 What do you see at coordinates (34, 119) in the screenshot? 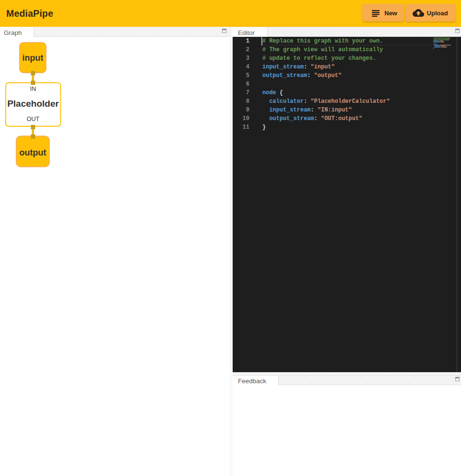
I see `svg-text: OUT` at bounding box center [34, 119].